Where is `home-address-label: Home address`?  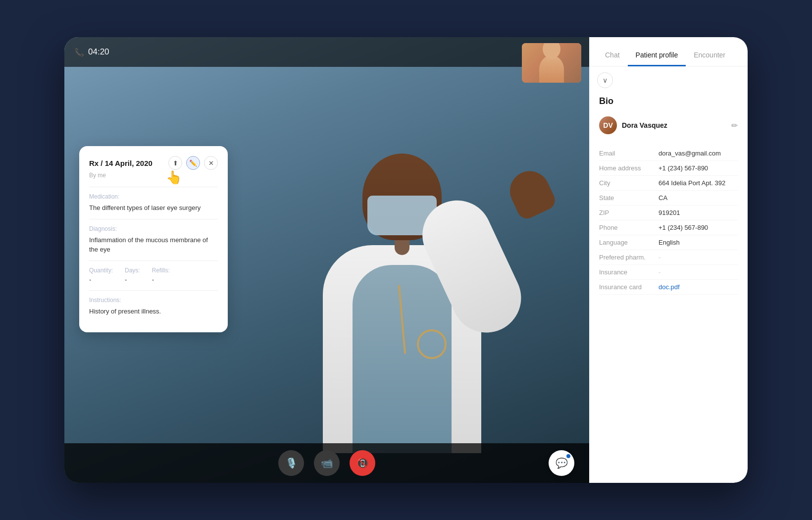
home-address-label: Home address is located at coordinates (629, 168).